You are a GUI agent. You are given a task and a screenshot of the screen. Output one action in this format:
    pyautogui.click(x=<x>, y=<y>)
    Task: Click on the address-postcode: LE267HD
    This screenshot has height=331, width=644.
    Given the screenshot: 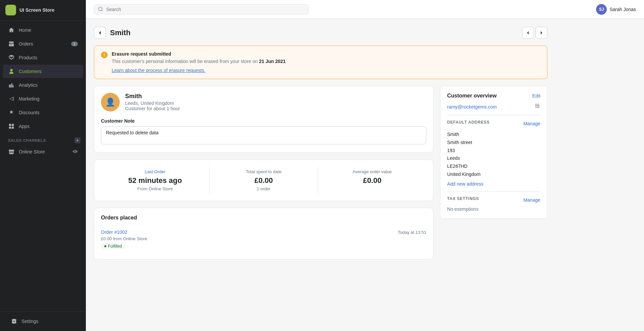 What is the action you would take?
    pyautogui.click(x=458, y=166)
    